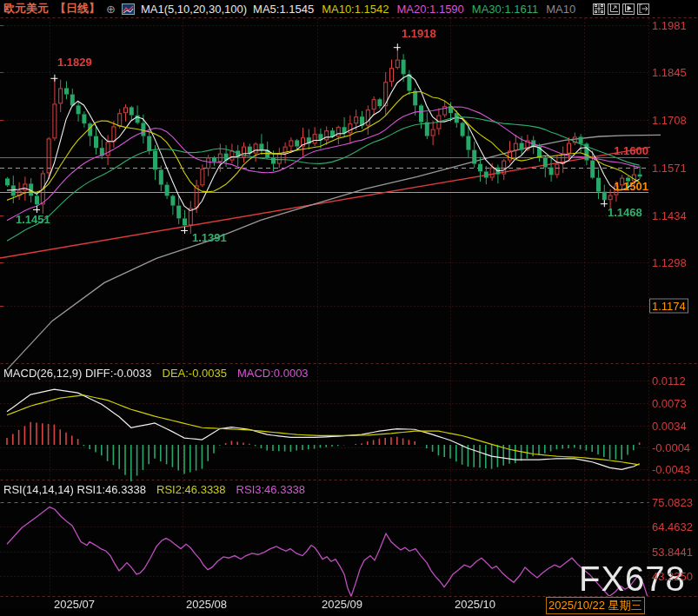 This screenshot has width=698, height=616. What do you see at coordinates (628, 9) in the screenshot?
I see `axis-play-icon` at bounding box center [628, 9].